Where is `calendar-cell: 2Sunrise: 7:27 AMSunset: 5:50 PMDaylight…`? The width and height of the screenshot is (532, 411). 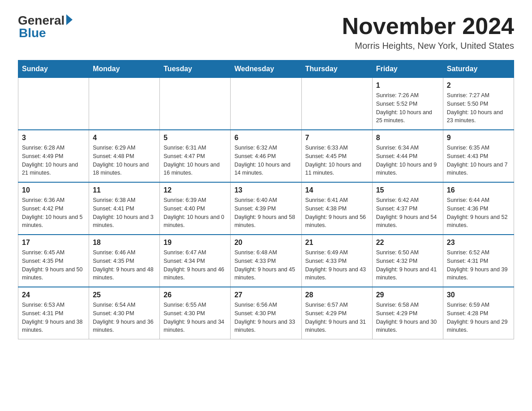 calendar-cell: 2Sunrise: 7:27 AMSunset: 5:50 PMDaylight… is located at coordinates (478, 104).